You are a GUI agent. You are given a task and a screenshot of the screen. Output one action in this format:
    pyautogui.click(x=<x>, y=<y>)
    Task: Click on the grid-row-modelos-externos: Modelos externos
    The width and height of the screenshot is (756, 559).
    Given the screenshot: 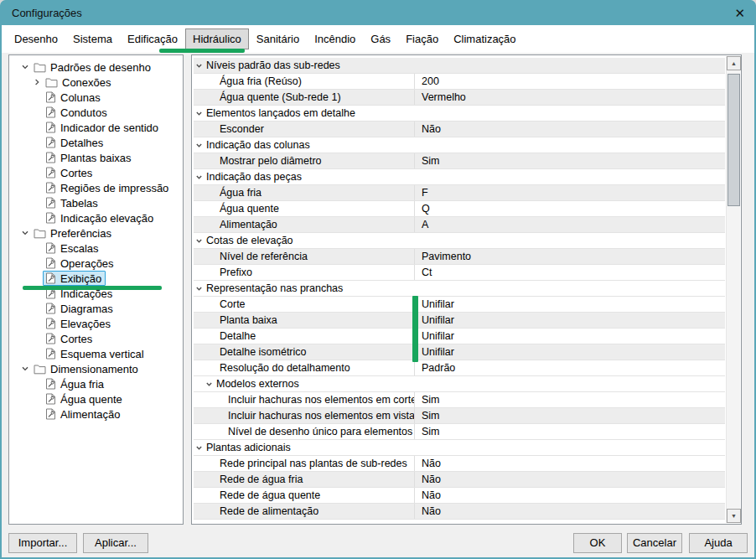 What is the action you would take?
    pyautogui.click(x=459, y=384)
    